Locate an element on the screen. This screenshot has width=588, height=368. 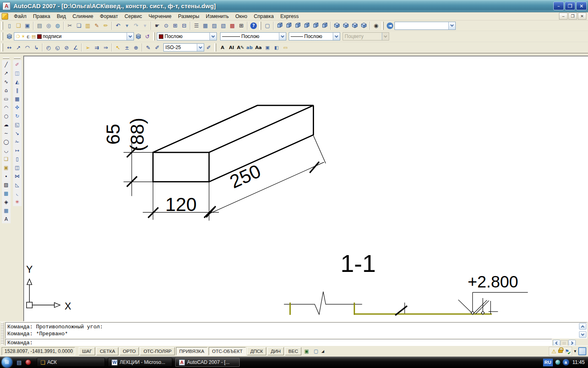
toggle-osnap: ПРИВЯЗКА is located at coordinates (192, 351).